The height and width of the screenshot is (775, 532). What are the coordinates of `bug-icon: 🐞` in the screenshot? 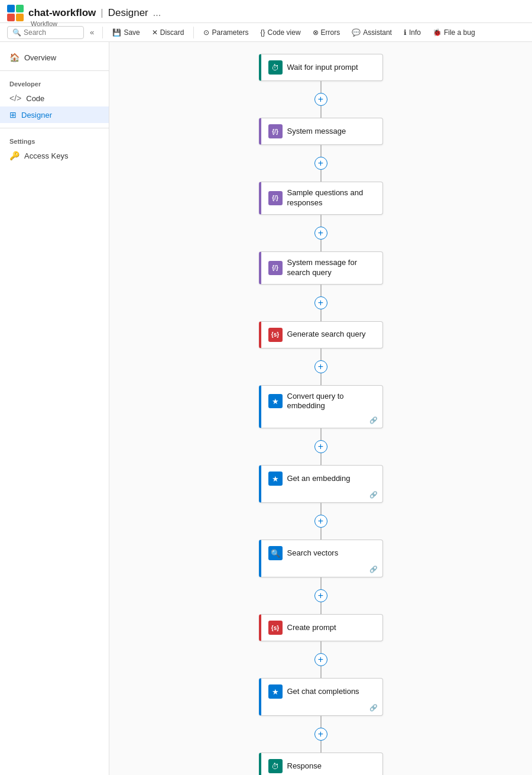 It's located at (437, 33).